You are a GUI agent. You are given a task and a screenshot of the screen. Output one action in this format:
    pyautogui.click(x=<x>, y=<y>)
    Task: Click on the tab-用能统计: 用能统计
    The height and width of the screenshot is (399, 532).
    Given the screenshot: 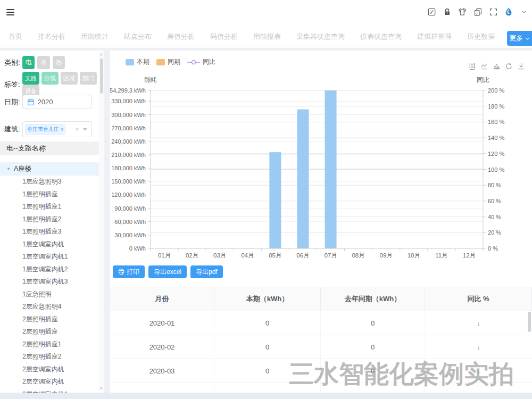 What is the action you would take?
    pyautogui.click(x=95, y=37)
    